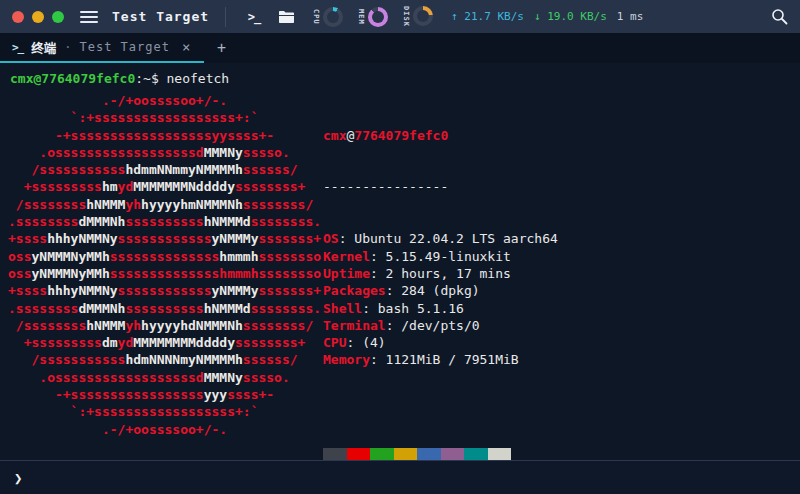  What do you see at coordinates (570, 16) in the screenshot?
I see `download-speed: ↓ 19.0 KB/s` at bounding box center [570, 16].